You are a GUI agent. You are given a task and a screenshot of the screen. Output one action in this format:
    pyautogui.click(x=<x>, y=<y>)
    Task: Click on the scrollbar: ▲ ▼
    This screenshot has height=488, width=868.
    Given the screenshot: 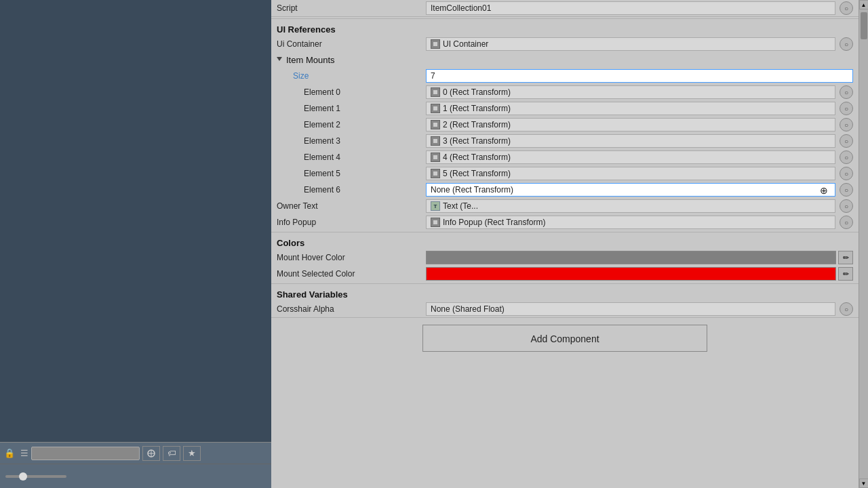 What is the action you would take?
    pyautogui.click(x=863, y=244)
    